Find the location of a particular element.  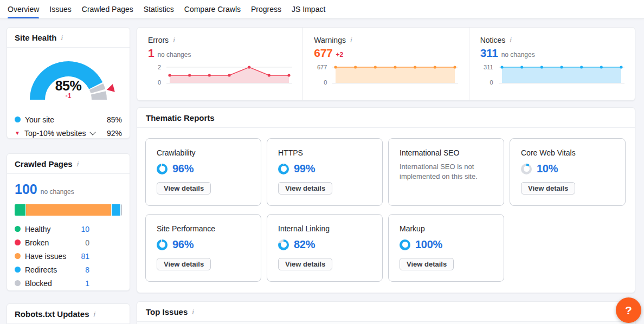

chevron-down-icon is located at coordinates (92, 132).